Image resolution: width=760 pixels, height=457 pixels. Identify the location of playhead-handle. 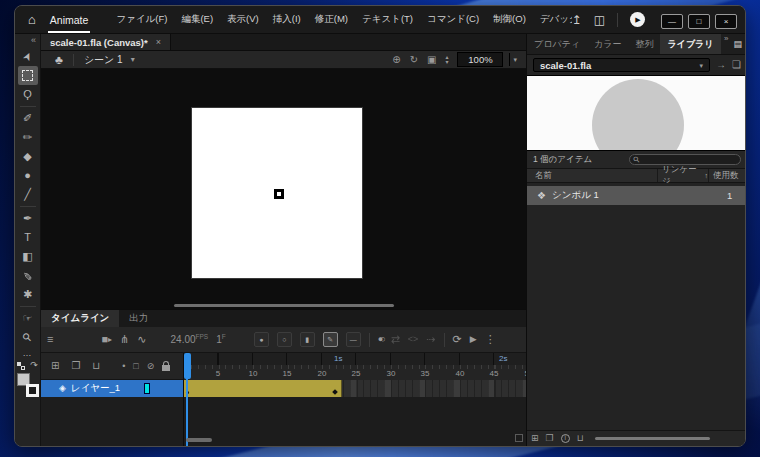
(188, 366).